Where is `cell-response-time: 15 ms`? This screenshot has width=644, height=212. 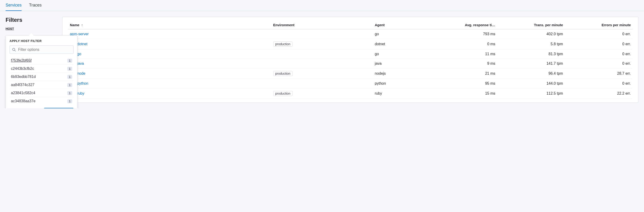 cell-response-time: 15 ms is located at coordinates (463, 94).